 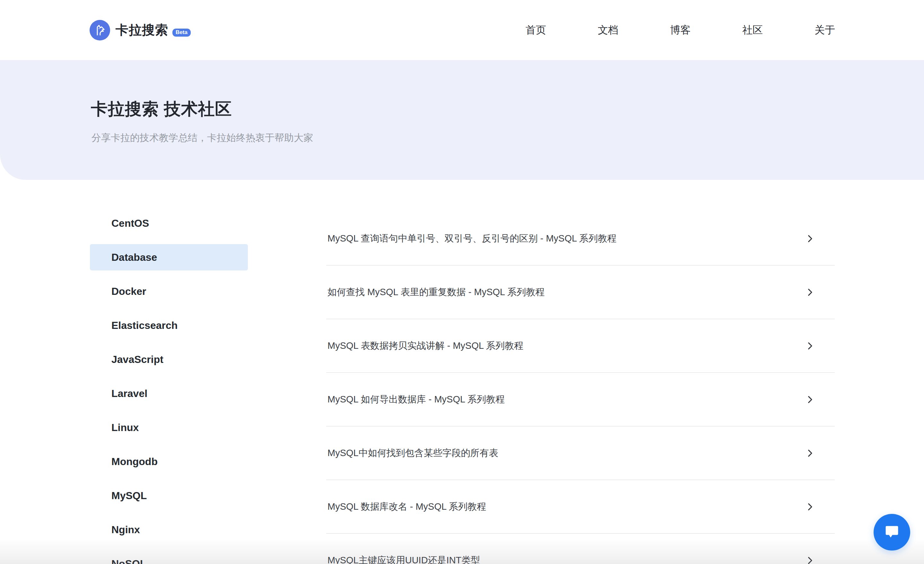 What do you see at coordinates (825, 30) in the screenshot?
I see `nav-item-about: 关于` at bounding box center [825, 30].